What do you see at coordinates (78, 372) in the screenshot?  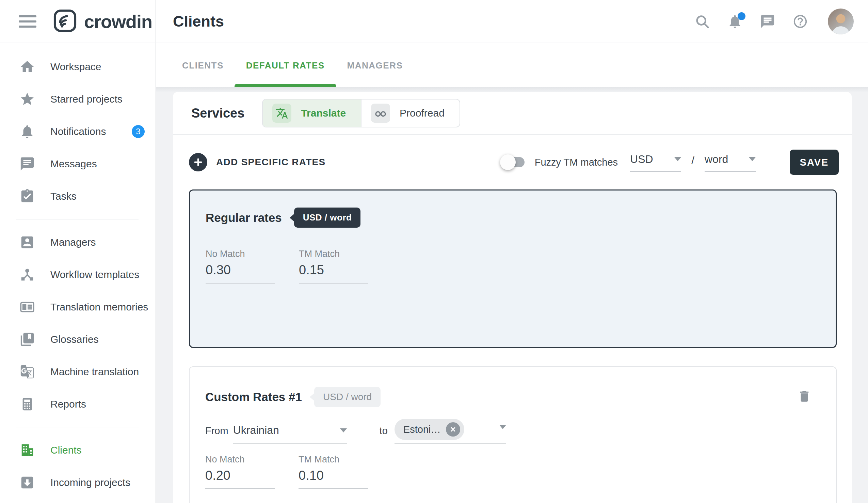 I see `sidebar-item-machine-translation: Machine translation` at bounding box center [78, 372].